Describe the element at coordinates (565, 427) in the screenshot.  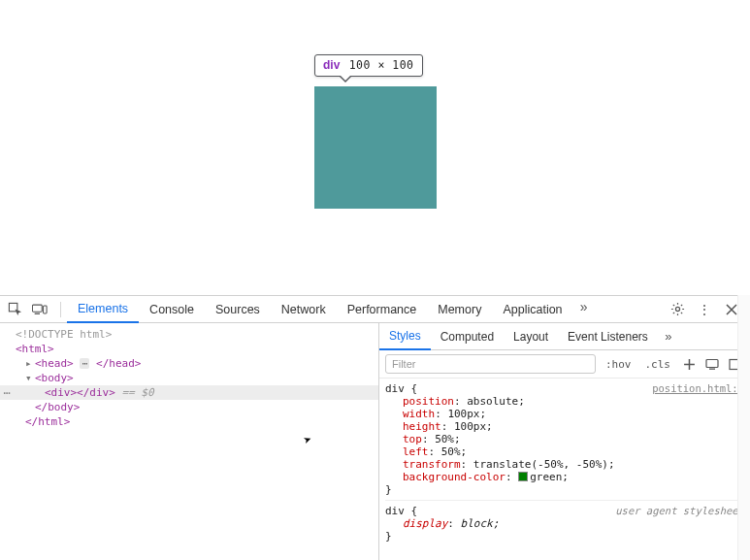
I see `css-declaration: height: 100px;` at that location.